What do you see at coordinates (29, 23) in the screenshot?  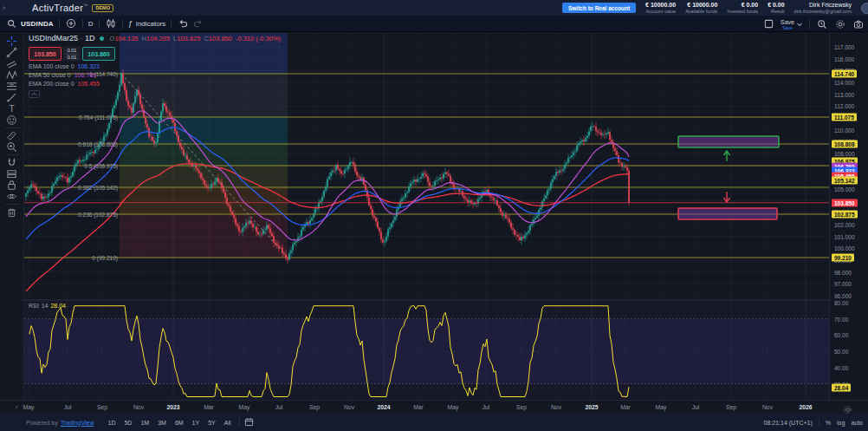 I see `symbol-search: USDINDA` at bounding box center [29, 23].